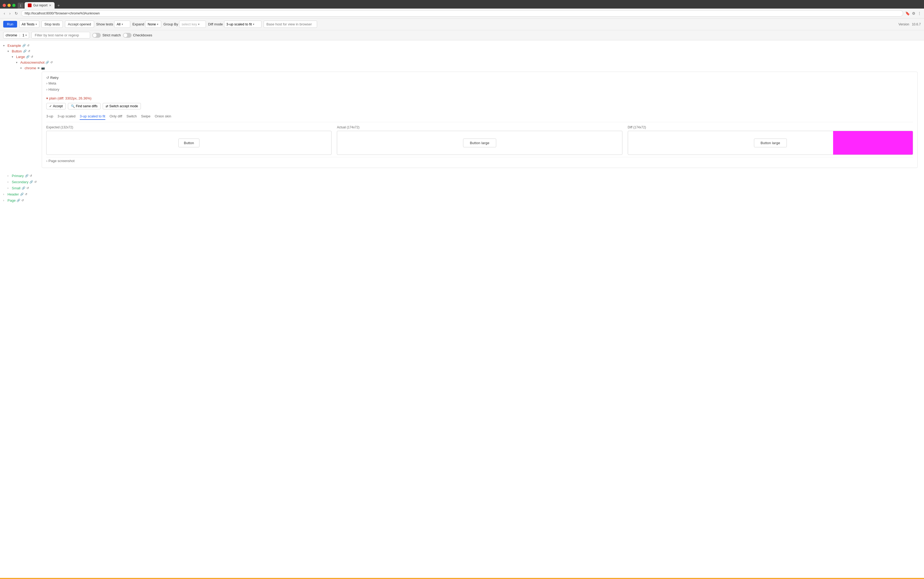  What do you see at coordinates (4, 5) in the screenshot?
I see `close-dot` at bounding box center [4, 5].